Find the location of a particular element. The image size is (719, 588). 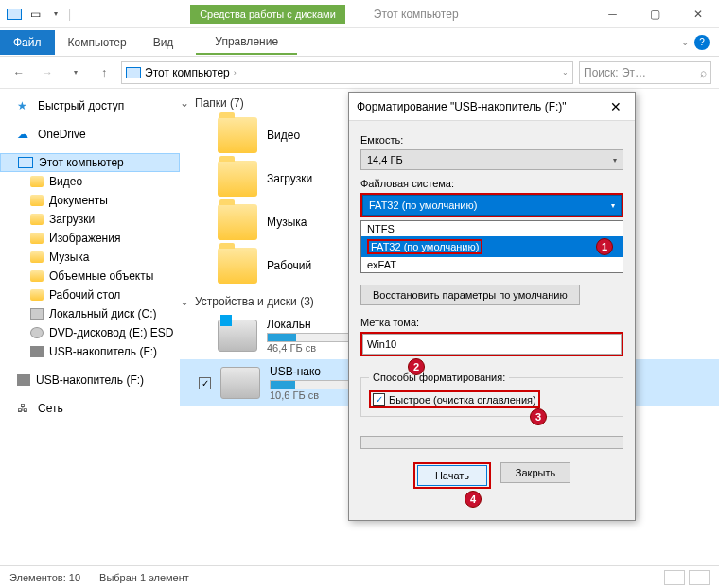

ribbon-tab-manage: Управление is located at coordinates (246, 43).